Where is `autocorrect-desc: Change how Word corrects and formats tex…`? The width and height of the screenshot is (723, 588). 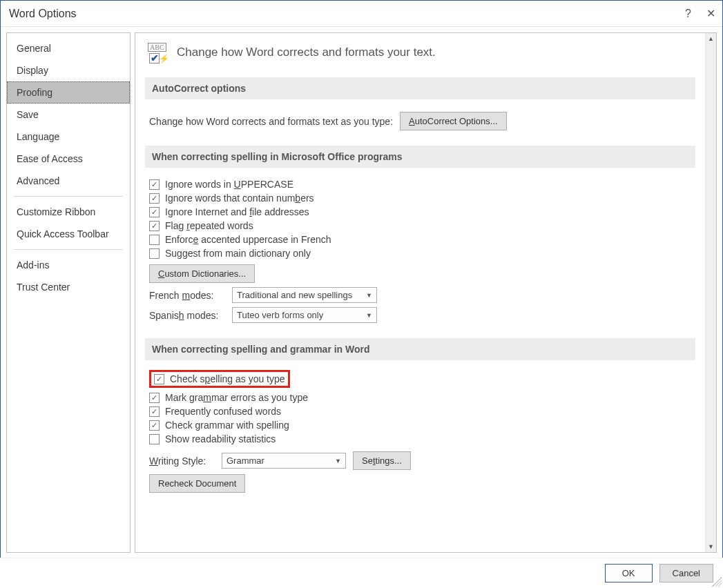
autocorrect-desc: Change how Word corrects and formats tex… is located at coordinates (271, 121).